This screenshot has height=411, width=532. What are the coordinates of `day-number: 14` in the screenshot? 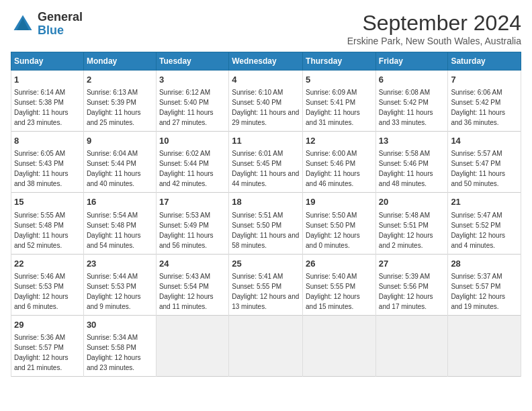 It's located at (484, 141).